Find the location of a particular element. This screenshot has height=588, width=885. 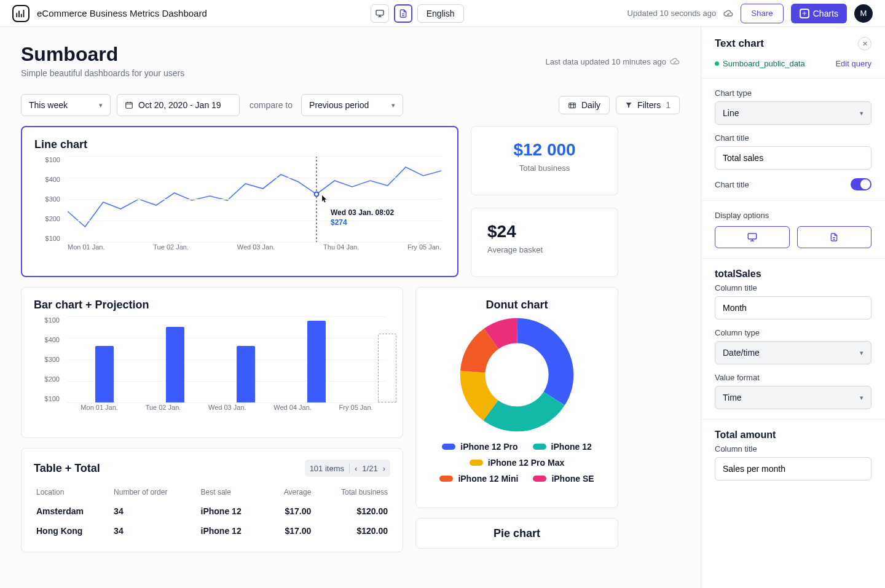

last-updated-label: Last data updated 10 minutes ago is located at coordinates (606, 61).